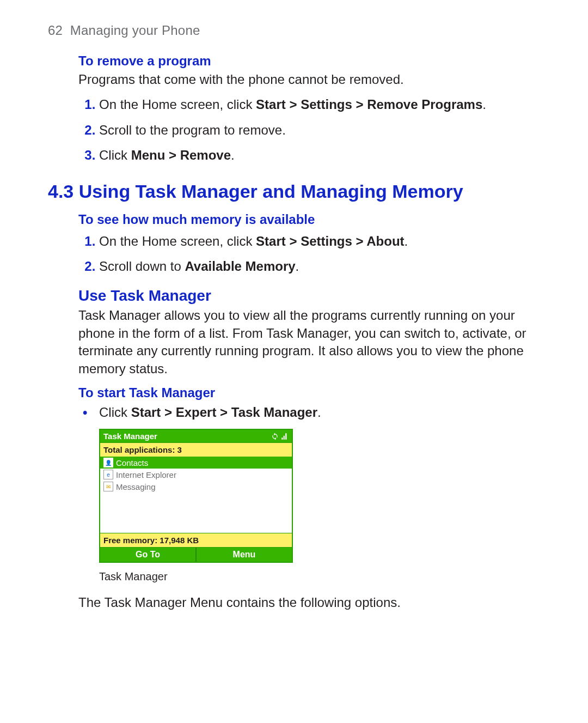  I want to click on step-text: Scroll to the program to remove., so click(193, 130).